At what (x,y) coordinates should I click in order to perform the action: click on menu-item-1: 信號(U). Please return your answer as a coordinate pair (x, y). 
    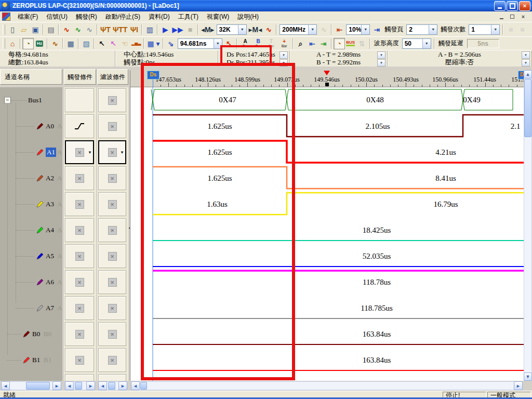
    Looking at the image, I should click on (57, 17).